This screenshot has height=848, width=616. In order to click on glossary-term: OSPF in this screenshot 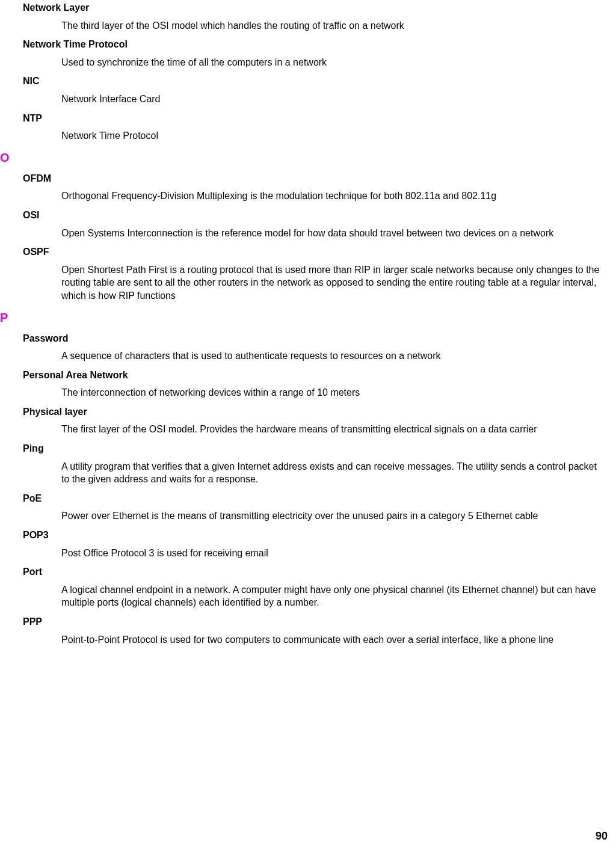, I will do `click(319, 252)`.